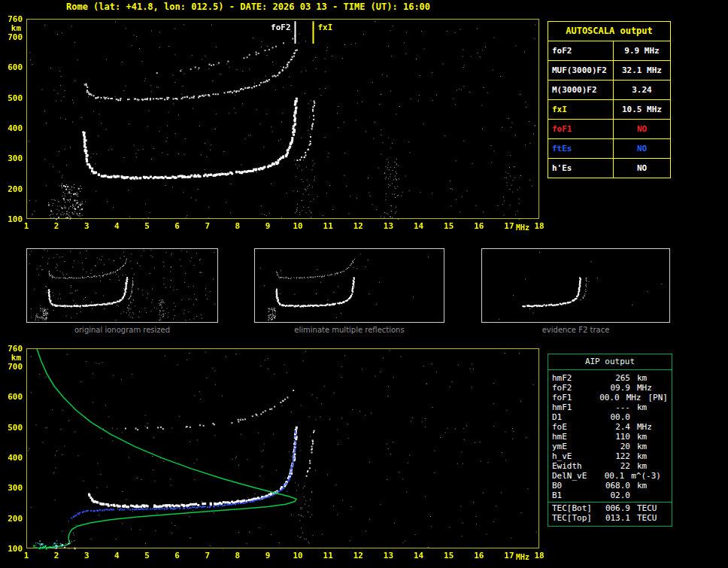  Describe the element at coordinates (615, 518) in the screenshot. I see `param-value: 013.1` at that location.